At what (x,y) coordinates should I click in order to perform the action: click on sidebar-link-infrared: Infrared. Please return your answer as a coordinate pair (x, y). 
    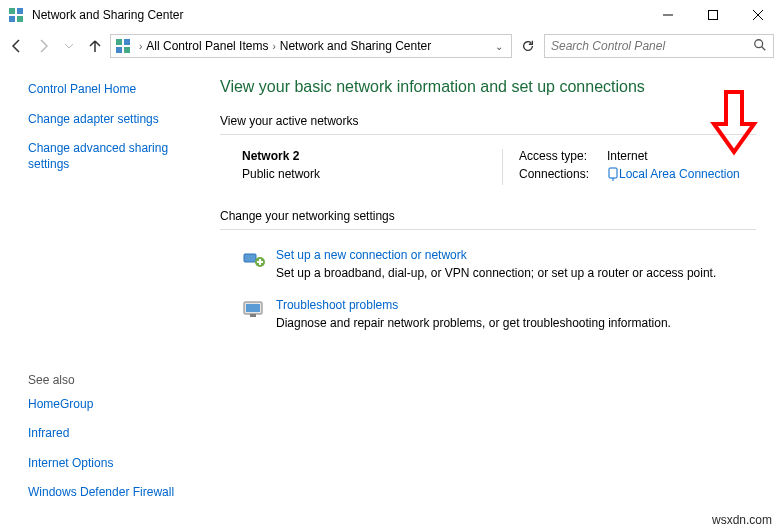
    Looking at the image, I should click on (111, 434).